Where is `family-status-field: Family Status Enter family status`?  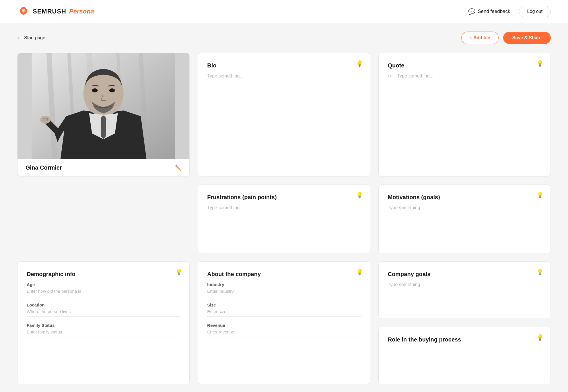
family-status-field: Family Status Enter family status is located at coordinates (103, 330).